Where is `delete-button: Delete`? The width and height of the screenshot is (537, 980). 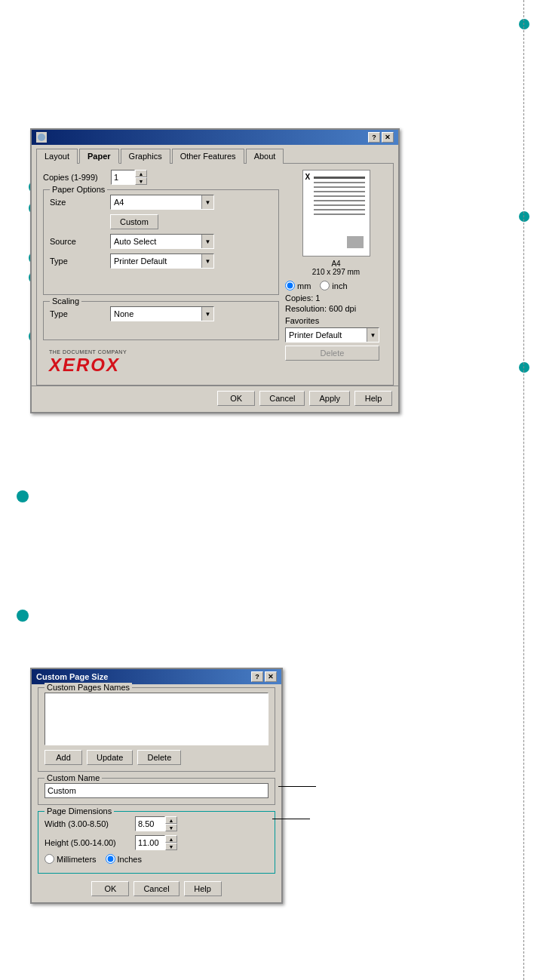 delete-button: Delete is located at coordinates (332, 353).